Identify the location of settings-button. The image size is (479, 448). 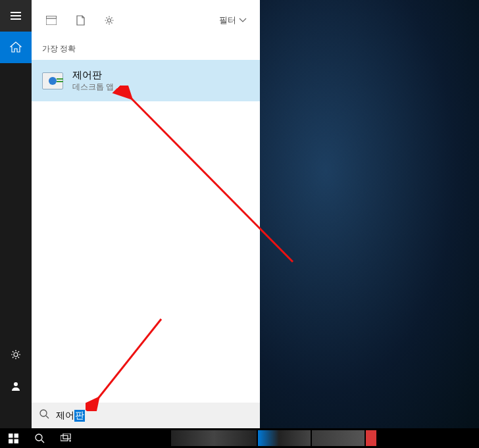
(16, 355).